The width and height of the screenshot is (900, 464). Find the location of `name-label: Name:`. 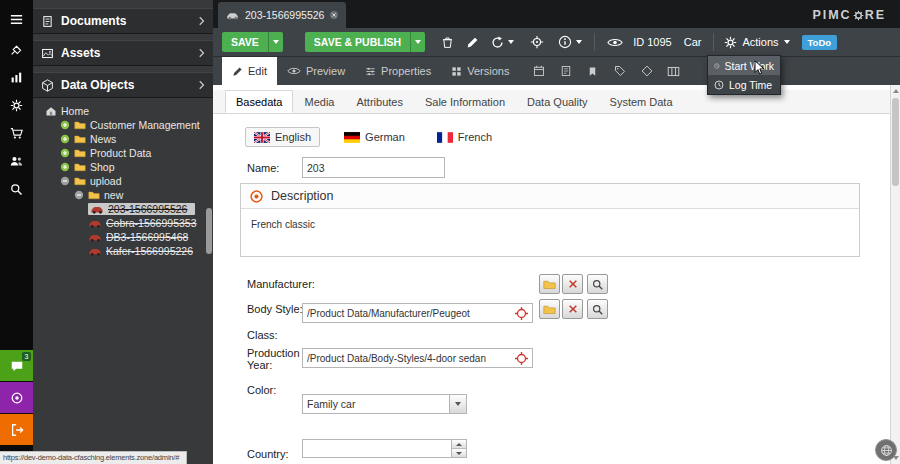

name-label: Name: is located at coordinates (273, 168).